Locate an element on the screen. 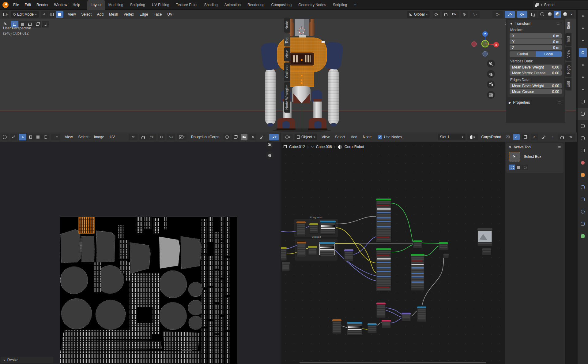 The width and height of the screenshot is (588, 364). camera-view-button is located at coordinates (491, 84).